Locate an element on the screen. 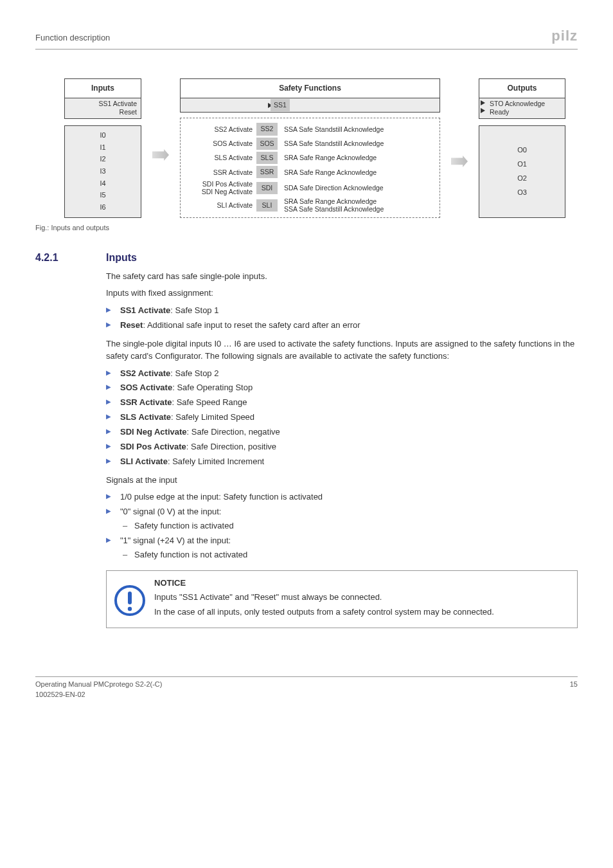  term: SDI Neg Activate is located at coordinates (154, 432).